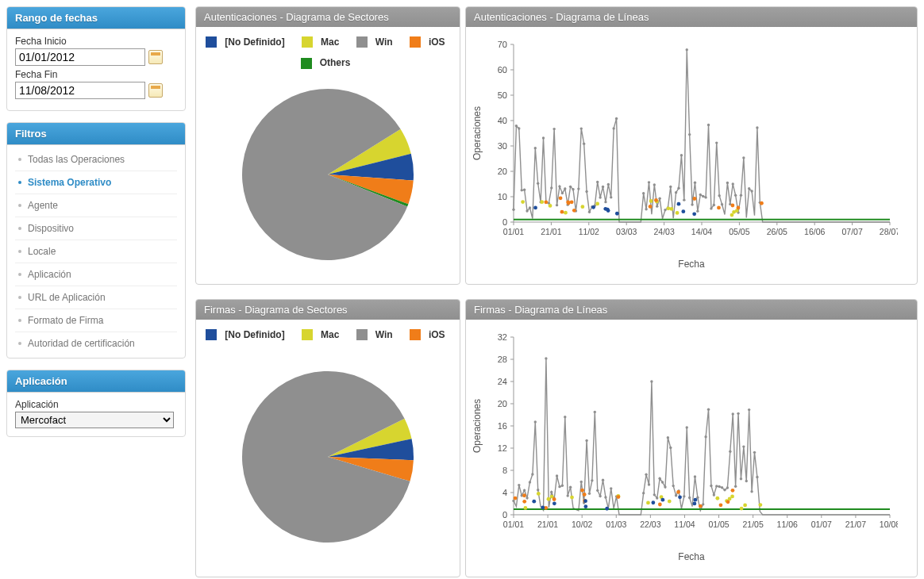  I want to click on filter-item: Sistema Operativo, so click(96, 182).